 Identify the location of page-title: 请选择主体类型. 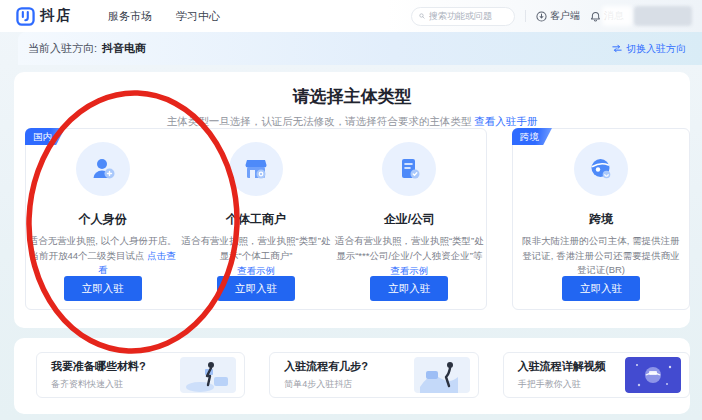
(352, 90).